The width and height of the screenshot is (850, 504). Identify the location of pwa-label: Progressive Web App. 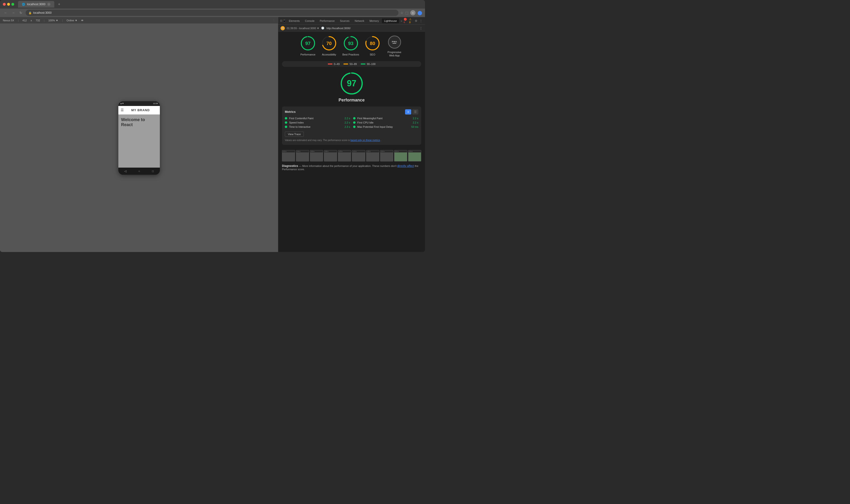
(394, 54).